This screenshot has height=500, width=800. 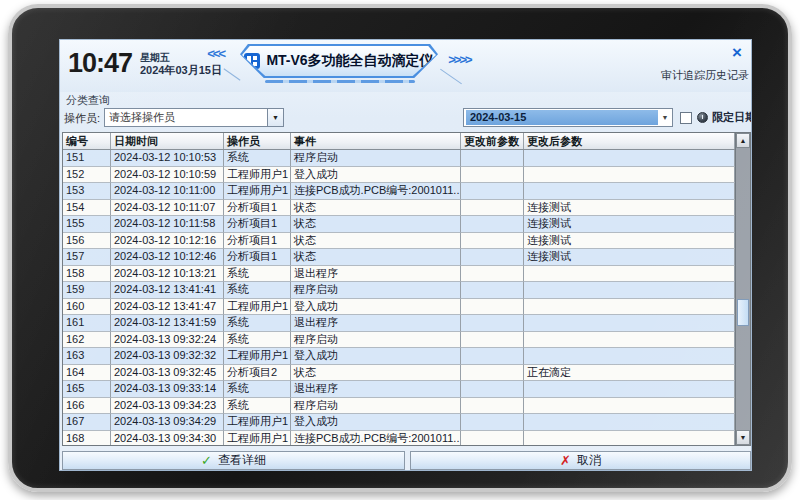 I want to click on date-select-value: 2024-03-15, so click(x=562, y=118).